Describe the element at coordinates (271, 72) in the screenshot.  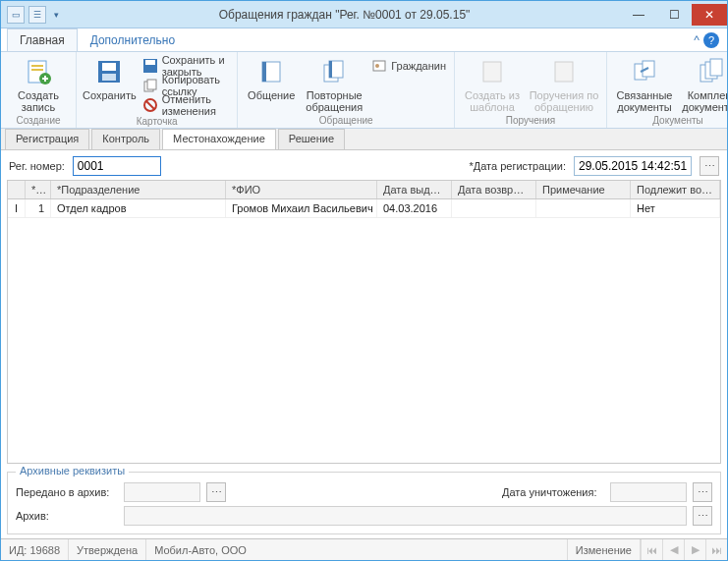
I see `notebook-icon` at that location.